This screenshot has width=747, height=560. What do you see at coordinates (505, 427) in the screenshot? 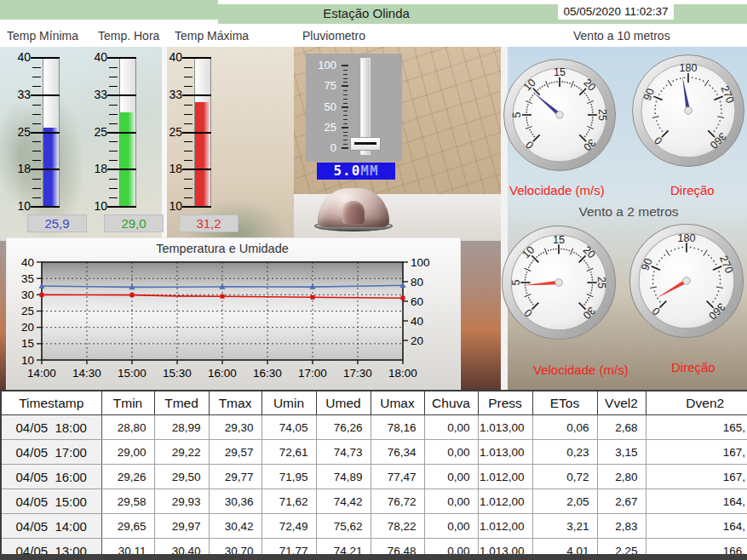
I see `table-cell-value: 1.013,00` at bounding box center [505, 427].